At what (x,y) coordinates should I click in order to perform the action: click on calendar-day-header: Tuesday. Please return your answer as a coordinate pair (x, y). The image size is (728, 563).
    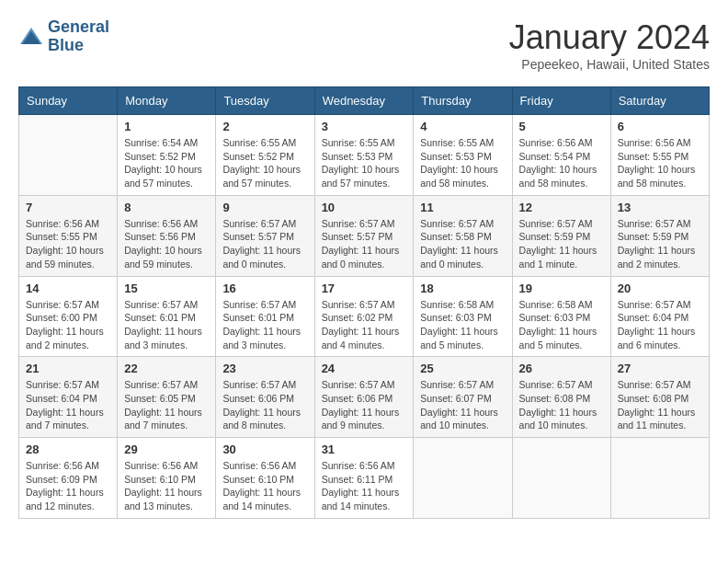
    Looking at the image, I should click on (265, 101).